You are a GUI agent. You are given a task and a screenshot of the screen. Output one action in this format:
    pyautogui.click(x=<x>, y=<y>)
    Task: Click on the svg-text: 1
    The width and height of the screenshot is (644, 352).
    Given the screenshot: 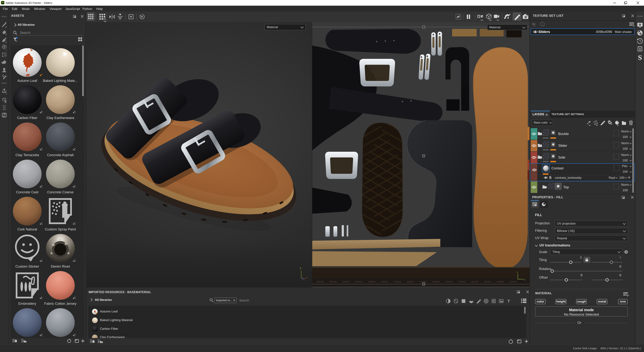 What is the action you would take?
    pyautogui.click(x=542, y=24)
    